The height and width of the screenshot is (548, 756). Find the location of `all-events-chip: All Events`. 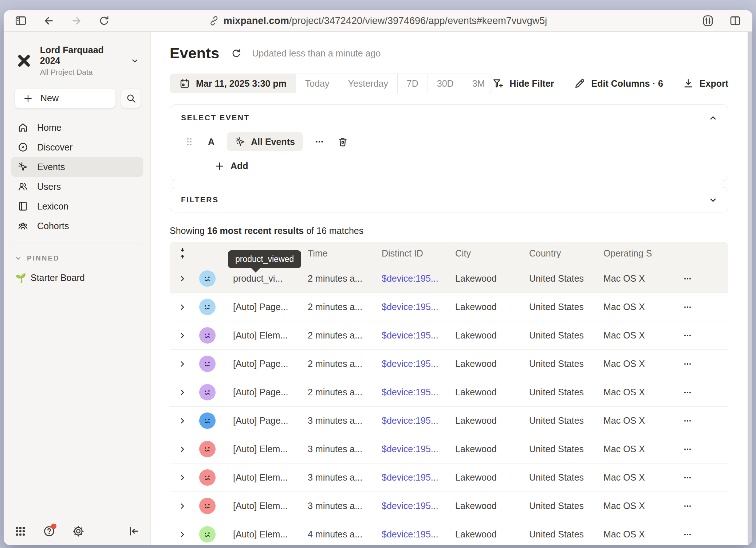

all-events-chip: All Events is located at coordinates (265, 142).